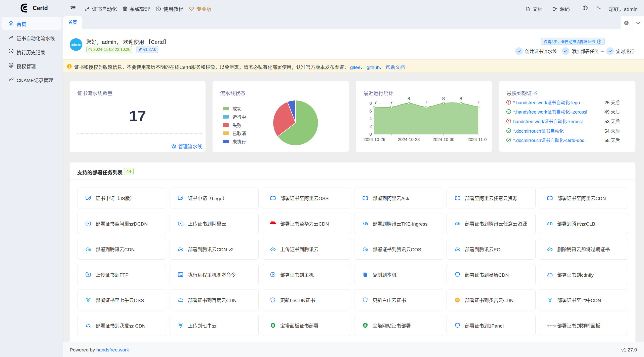 The width and height of the screenshot is (644, 357). I want to click on svg-text: 2, so click(371, 126).